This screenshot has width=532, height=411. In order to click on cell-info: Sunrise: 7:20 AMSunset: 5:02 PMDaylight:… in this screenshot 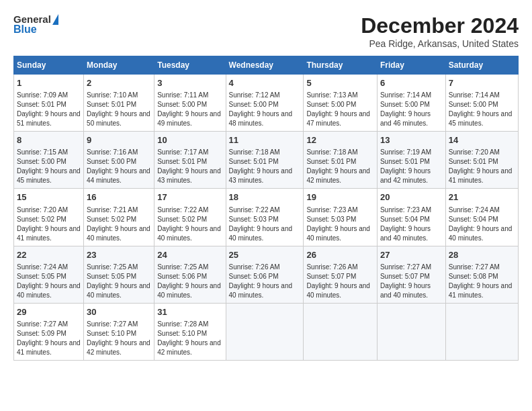, I will do `click(48, 224)`.